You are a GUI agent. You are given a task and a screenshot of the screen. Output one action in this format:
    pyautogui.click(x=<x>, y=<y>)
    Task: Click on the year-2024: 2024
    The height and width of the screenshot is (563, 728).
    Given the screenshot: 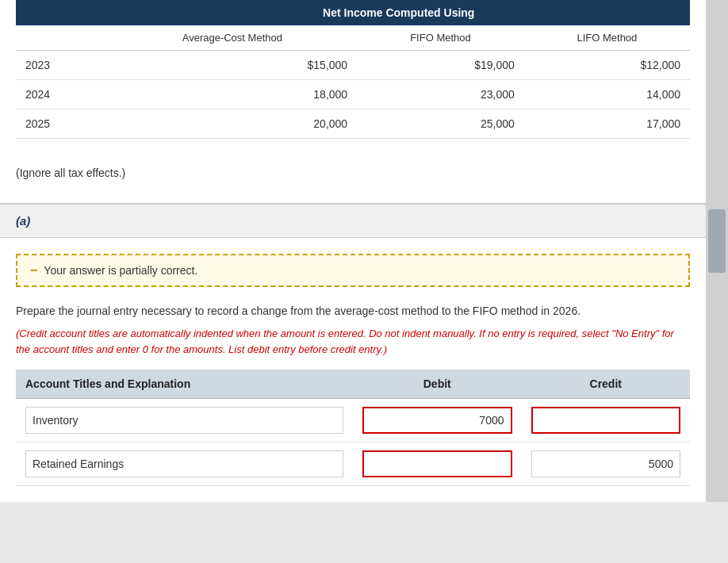 What is the action you would take?
    pyautogui.click(x=62, y=95)
    